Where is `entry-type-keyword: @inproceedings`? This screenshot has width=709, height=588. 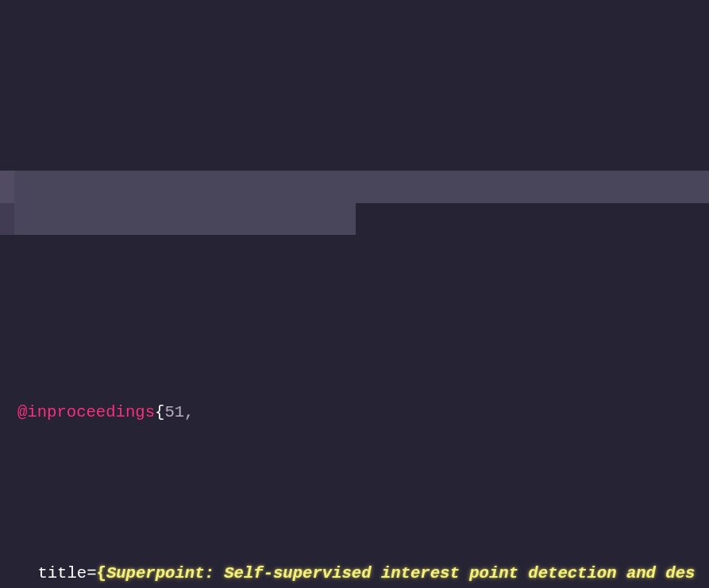 entry-type-keyword: @inproceedings is located at coordinates (86, 413).